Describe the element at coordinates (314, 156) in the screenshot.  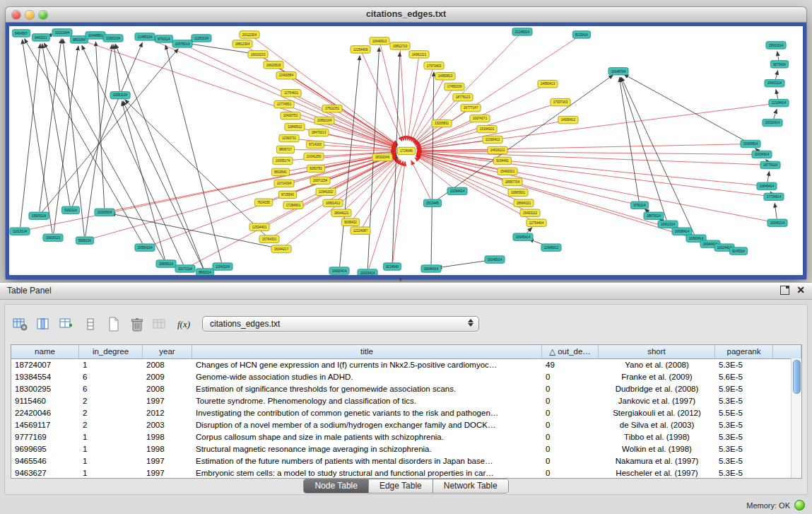
I see `graph-node: 22041250` at that location.